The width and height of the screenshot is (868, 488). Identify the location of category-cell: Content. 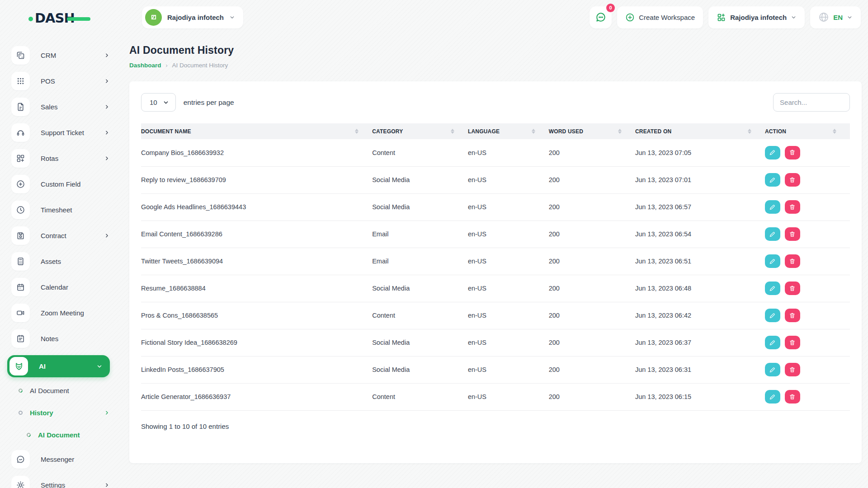
(420, 153).